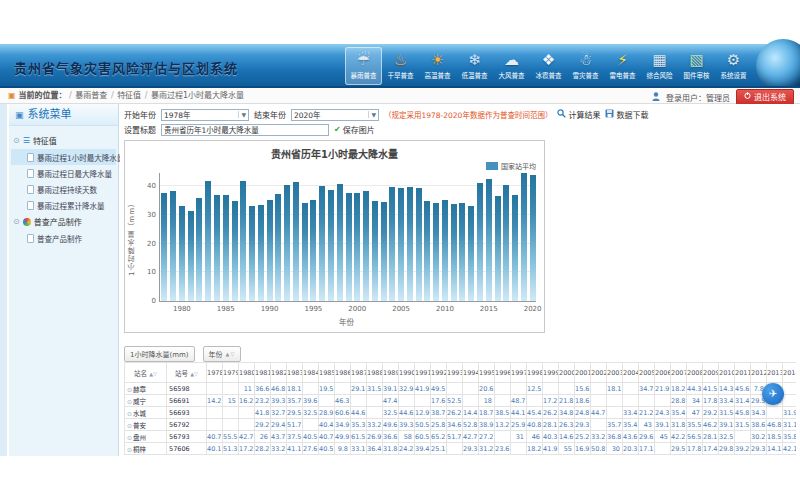 This screenshot has width=800, height=500. What do you see at coordinates (583, 373) in the screenshot?
I see `year-header: 2001` at bounding box center [583, 373].